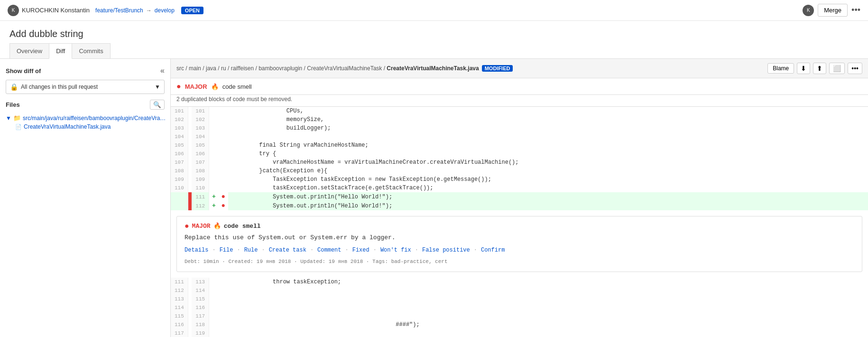  Describe the element at coordinates (18, 127) in the screenshot. I see `file-icon: 📄` at that location.